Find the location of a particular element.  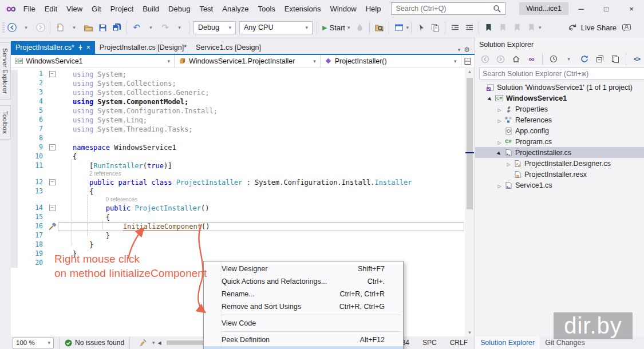

code-line: 4using System.ComponentModel; is located at coordinates (243, 102).